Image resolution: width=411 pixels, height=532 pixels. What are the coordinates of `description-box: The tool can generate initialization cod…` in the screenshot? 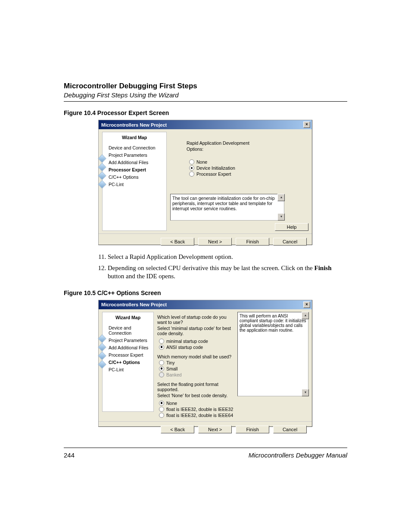 It's located at (227, 207).